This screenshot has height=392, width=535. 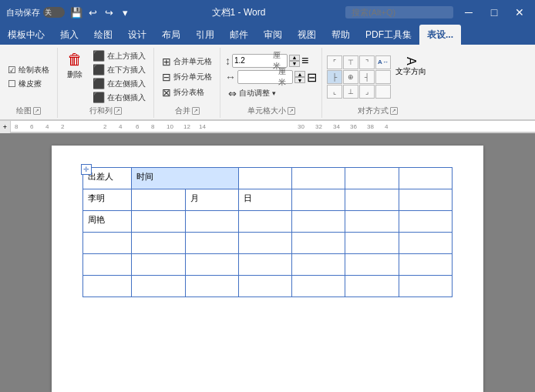 I want to click on table-cell-r5c0, so click(x=108, y=286).